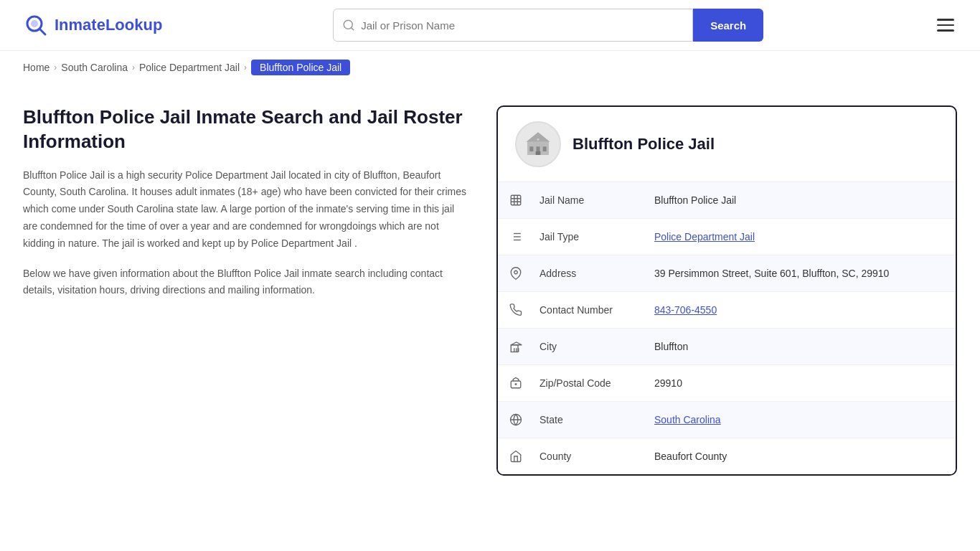 Image resolution: width=980 pixels, height=551 pixels. Describe the element at coordinates (516, 347) in the screenshot. I see `city-icon` at that location.